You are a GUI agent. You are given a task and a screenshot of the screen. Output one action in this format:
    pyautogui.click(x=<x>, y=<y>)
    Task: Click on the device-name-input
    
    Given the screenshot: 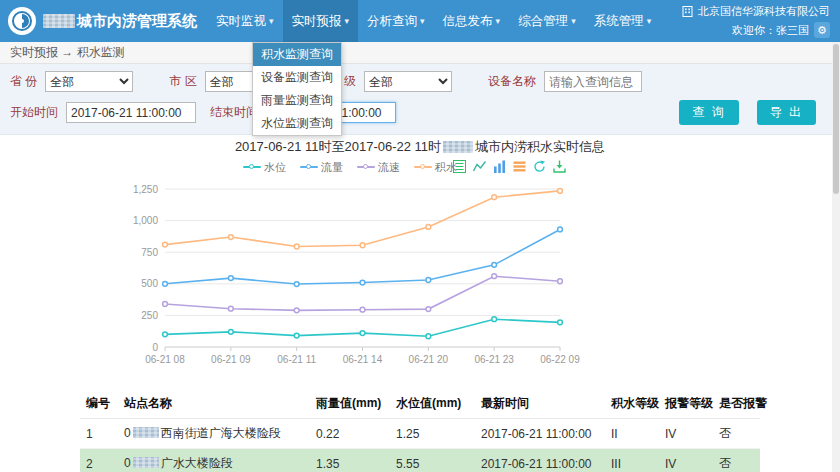 What is the action you would take?
    pyautogui.click(x=593, y=82)
    